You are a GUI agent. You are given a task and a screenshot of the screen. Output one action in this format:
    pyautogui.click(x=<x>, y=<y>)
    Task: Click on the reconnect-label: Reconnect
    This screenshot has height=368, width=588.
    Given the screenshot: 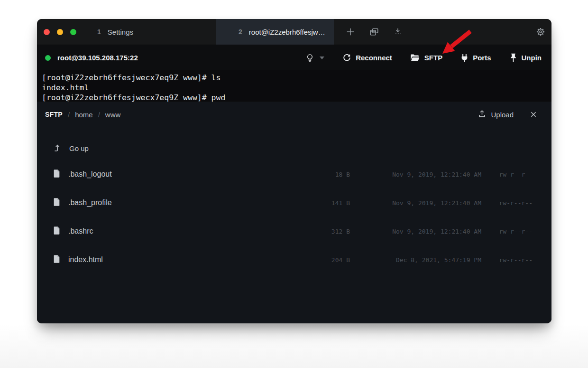 What is the action you would take?
    pyautogui.click(x=374, y=58)
    